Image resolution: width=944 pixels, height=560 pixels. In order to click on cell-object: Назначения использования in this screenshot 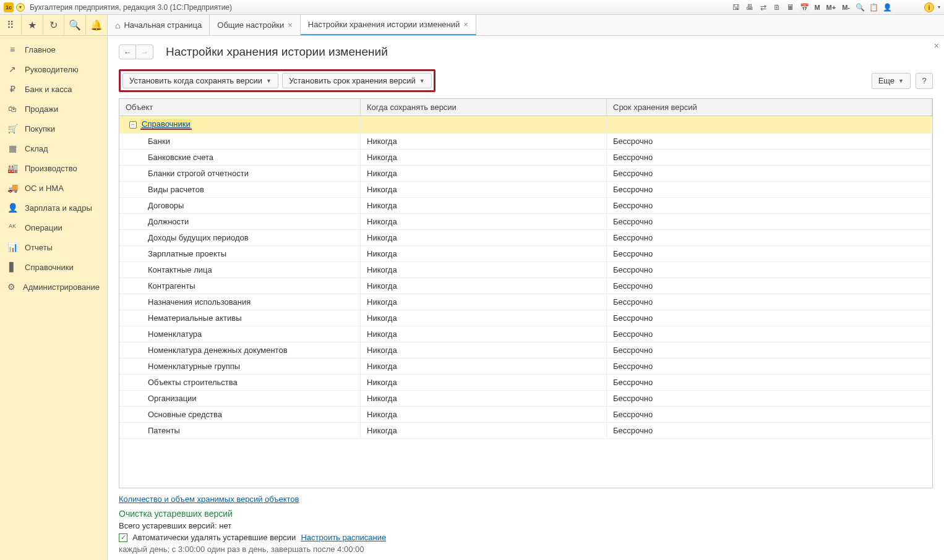, I will do `click(240, 302)`.